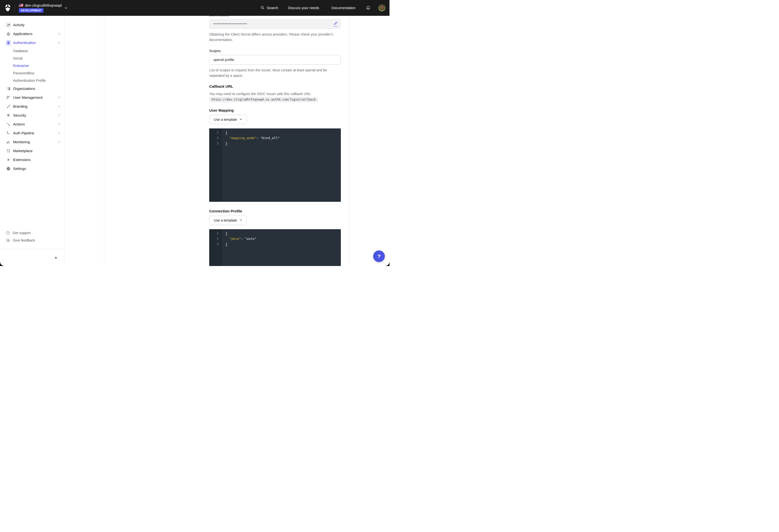 The image size is (779, 532). I want to click on settings-form: Client Secret •••••••••••••••••••••••• O…, so click(275, 139).